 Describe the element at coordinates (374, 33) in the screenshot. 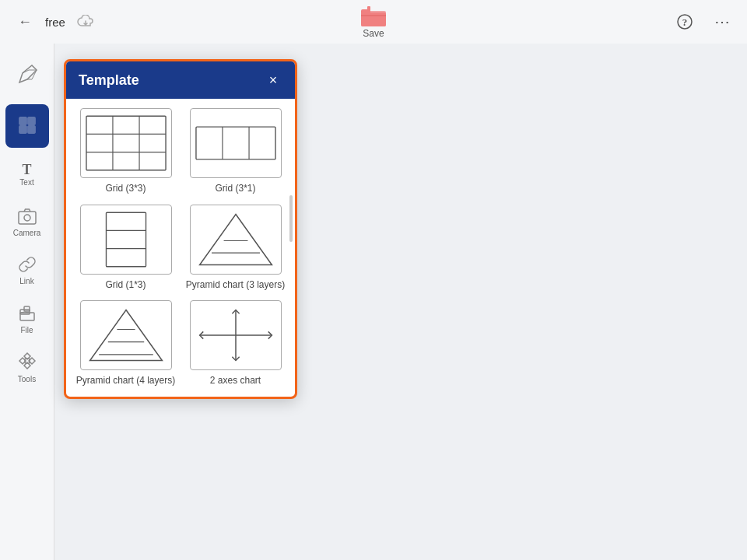

I see `save-label: Save` at that location.